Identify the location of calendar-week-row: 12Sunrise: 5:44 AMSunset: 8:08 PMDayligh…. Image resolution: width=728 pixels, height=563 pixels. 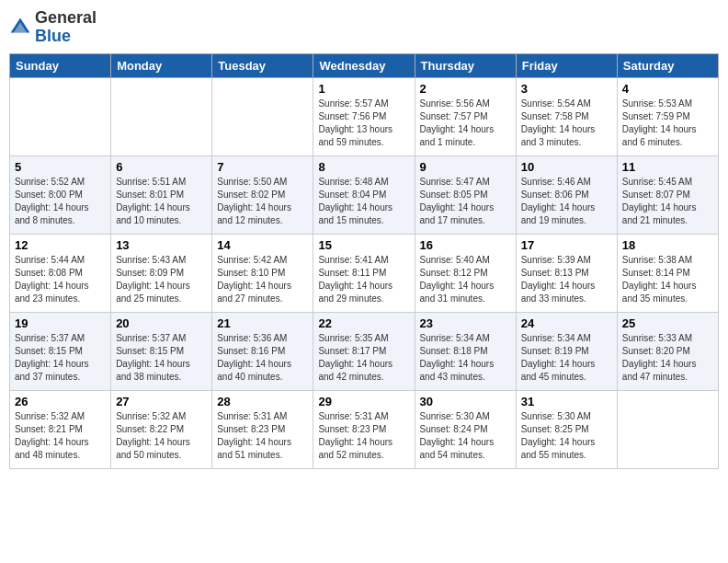
(364, 272).